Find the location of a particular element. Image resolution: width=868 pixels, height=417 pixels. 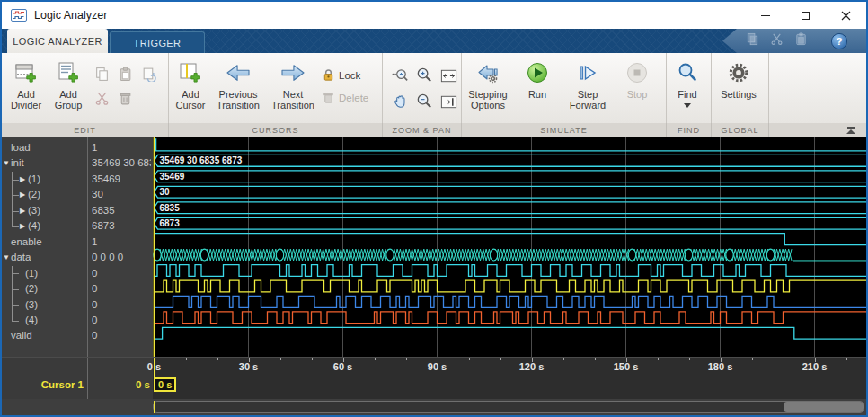

title-bar: Logic Analyzer is located at coordinates (434, 15).